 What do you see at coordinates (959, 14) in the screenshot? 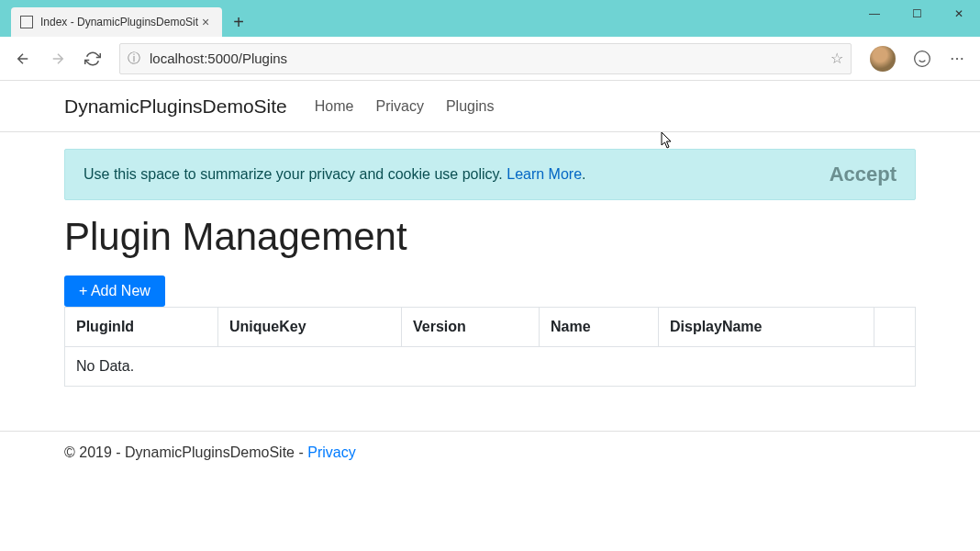
I see `close-window-button: ✕` at bounding box center [959, 14].